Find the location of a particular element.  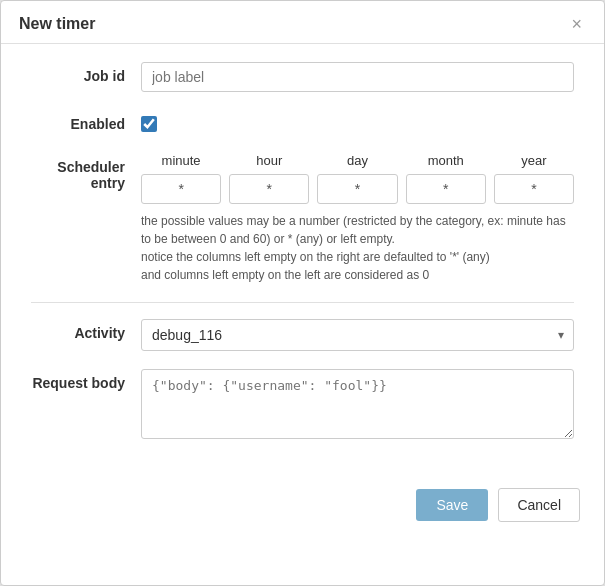

save-button: Save is located at coordinates (452, 505).